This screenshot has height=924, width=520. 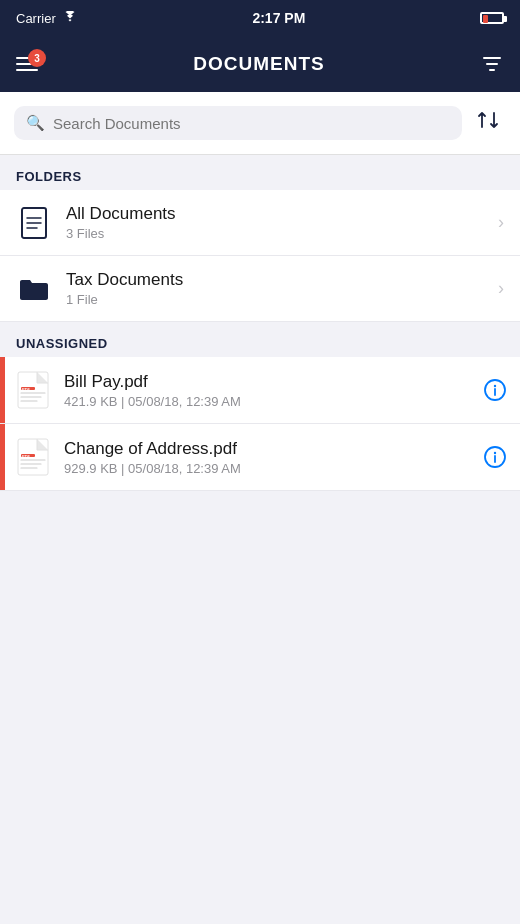 I want to click on all-documents-text: All Documents 3 Files, so click(x=275, y=222).